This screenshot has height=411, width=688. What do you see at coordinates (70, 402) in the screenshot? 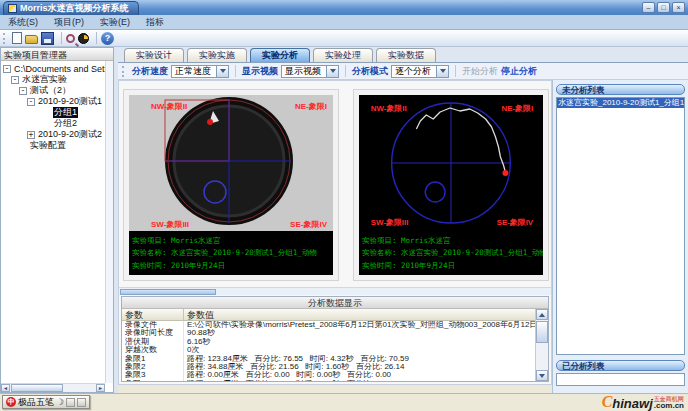
I see `ime-option-button` at bounding box center [70, 402].